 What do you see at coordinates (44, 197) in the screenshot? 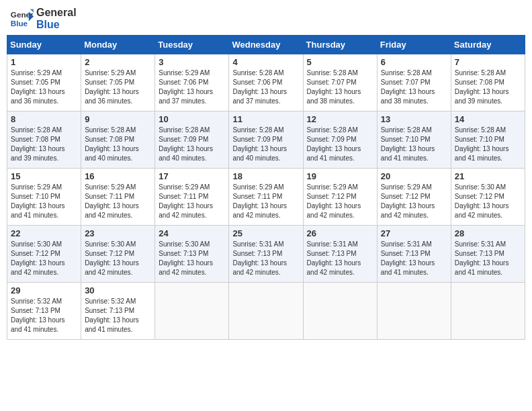
I see `day-cell-15: 15 Sunrise: 5:29 AM Sunset: 7:10 PM Dayl…` at bounding box center [44, 197].